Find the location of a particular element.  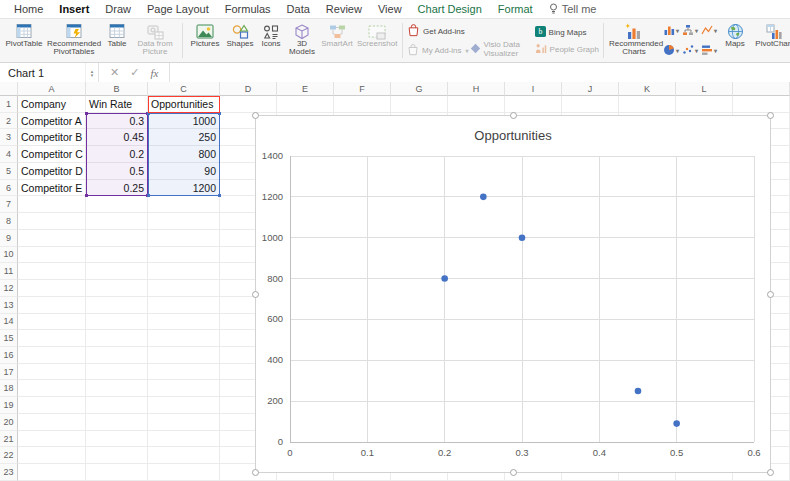

cell-C4: 800 is located at coordinates (184, 154).